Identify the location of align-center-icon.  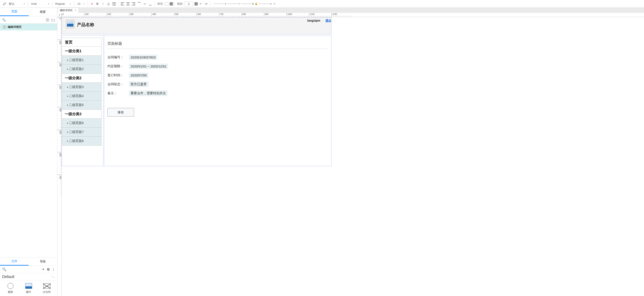
(128, 4).